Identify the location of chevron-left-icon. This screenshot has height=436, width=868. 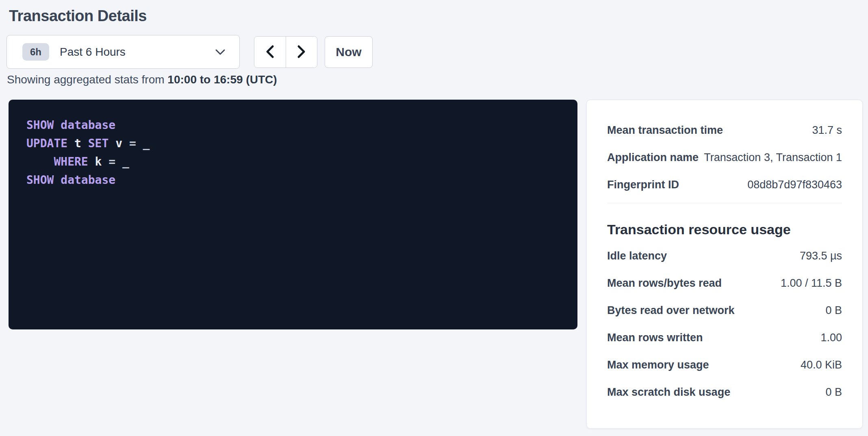
(270, 52).